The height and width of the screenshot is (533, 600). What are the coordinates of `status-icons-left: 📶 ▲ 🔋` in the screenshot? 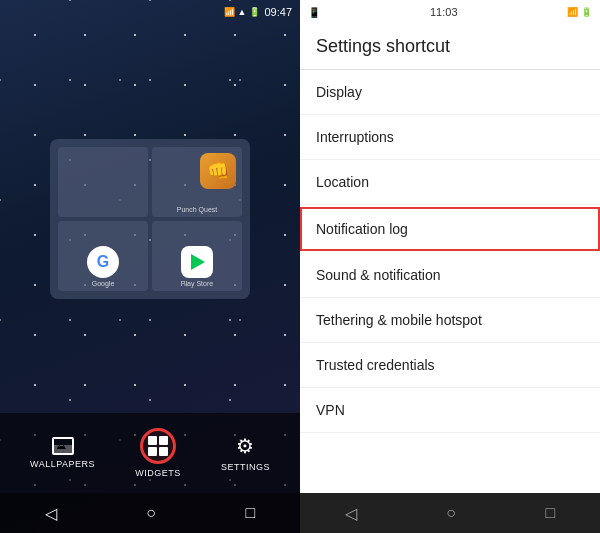 It's located at (242, 12).